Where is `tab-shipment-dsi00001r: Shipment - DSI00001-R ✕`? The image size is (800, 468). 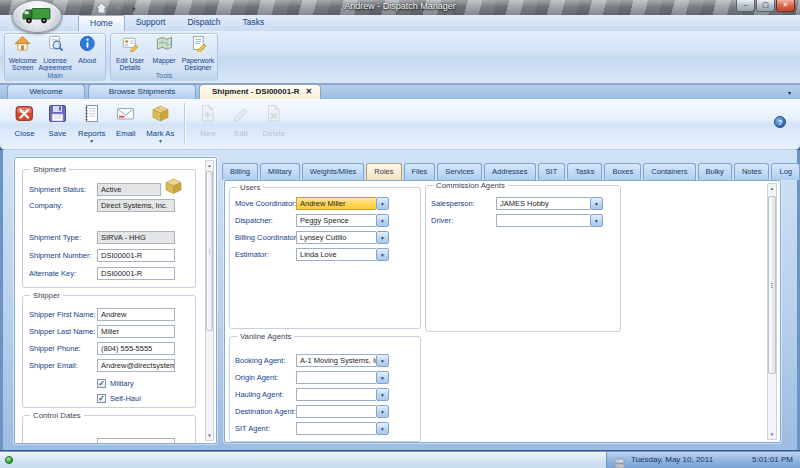
tab-shipment-dsi00001r: Shipment - DSI00001-R ✕ is located at coordinates (260, 92).